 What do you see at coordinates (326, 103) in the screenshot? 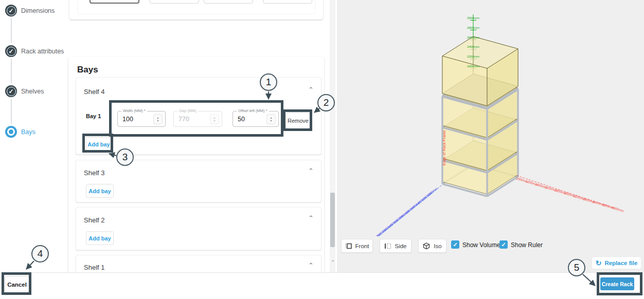
I see `annotation-circle-2: 2` at bounding box center [326, 103].